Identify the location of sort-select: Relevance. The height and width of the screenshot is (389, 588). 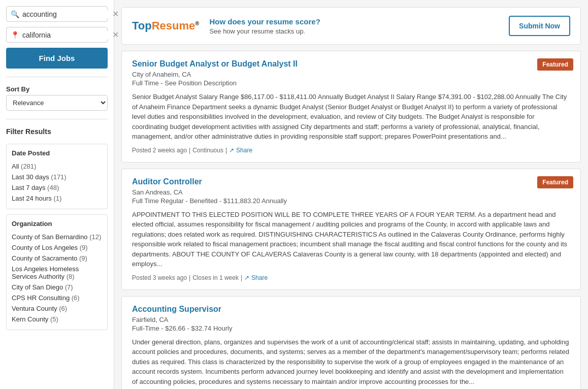
(57, 103).